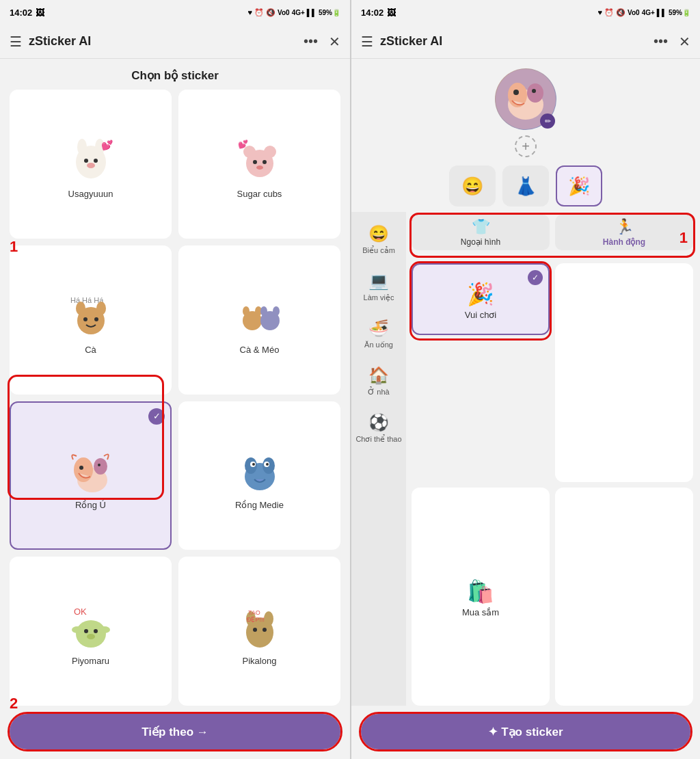  What do you see at coordinates (90, 164) in the screenshot?
I see `sticker-card-usagyuuun: 💕 Usagyuuun` at bounding box center [90, 164].